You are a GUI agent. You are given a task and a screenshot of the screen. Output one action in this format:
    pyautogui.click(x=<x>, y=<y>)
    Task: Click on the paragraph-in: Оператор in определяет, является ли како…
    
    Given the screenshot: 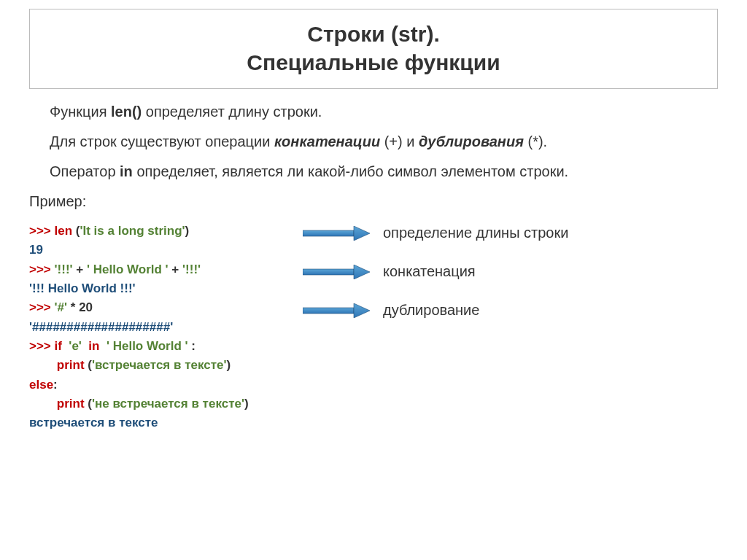 What is the action you would take?
    pyautogui.click(x=374, y=172)
    